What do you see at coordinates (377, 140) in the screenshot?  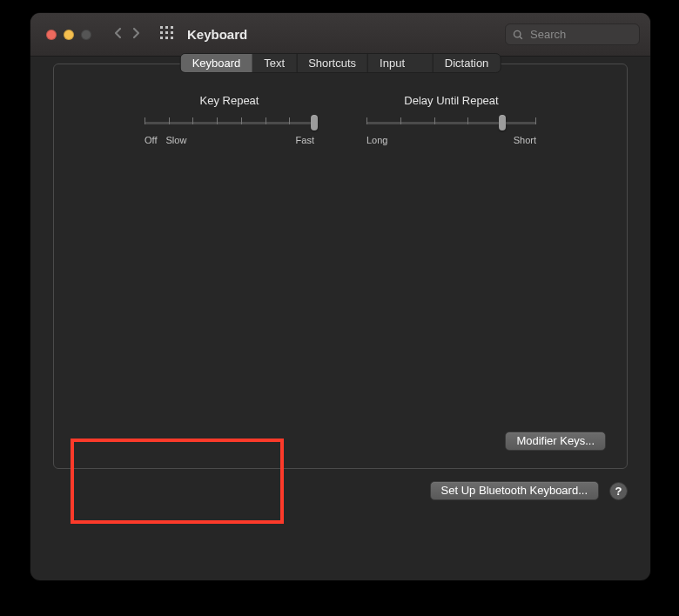 I see `delay-left: Long` at bounding box center [377, 140].